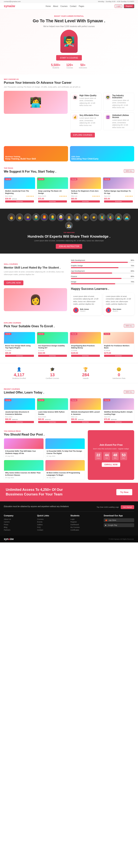  Describe the element at coordinates (118, 338) in the screenshot. I see `explore-thumb-3: ONLINE` at that location.